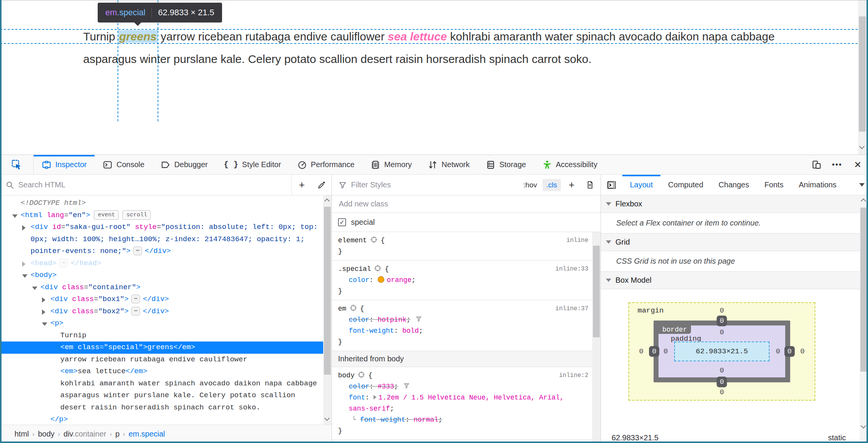 Image resolution: width=868 pixels, height=443 pixels. Describe the element at coordinates (22, 434) in the screenshot. I see `breadcrumb-item-html: html` at that location.